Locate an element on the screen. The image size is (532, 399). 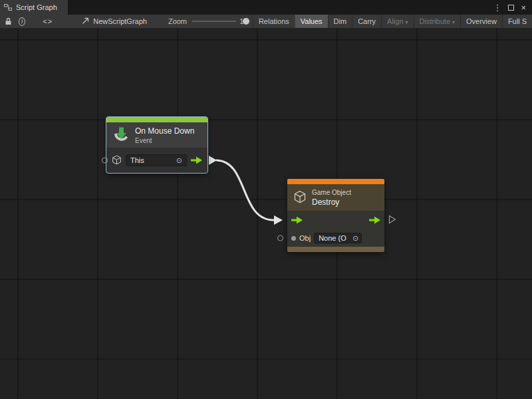
obj-field-value: None (O is located at coordinates (332, 238).